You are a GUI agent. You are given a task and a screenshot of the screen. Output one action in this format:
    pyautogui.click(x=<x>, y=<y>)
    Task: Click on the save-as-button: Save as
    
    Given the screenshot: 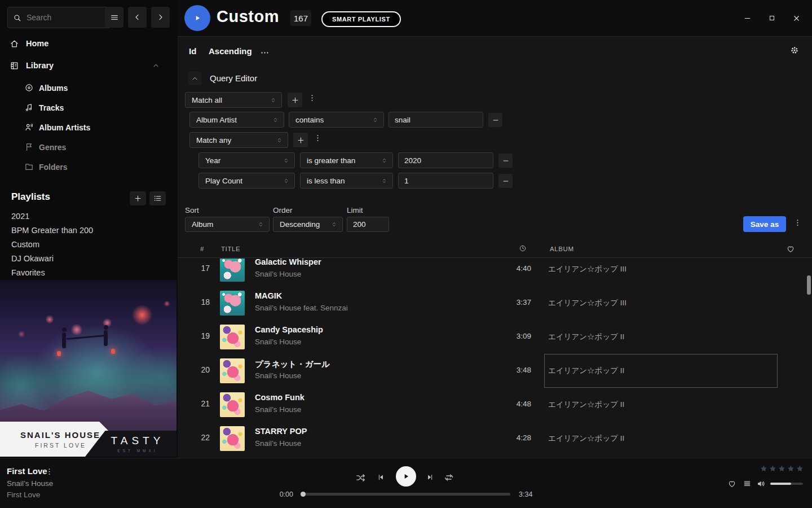 What is the action you would take?
    pyautogui.click(x=765, y=224)
    